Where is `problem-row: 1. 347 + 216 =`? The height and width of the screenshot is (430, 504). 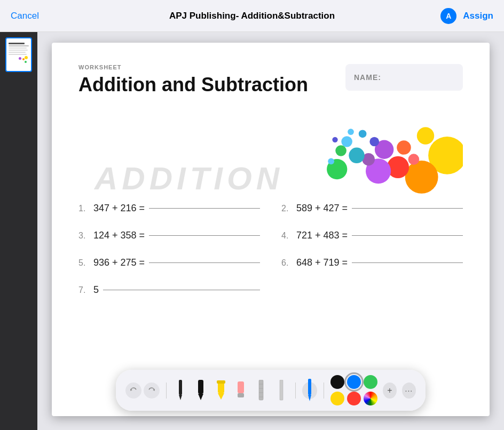
problem-row: 1. 347 + 216 = is located at coordinates (169, 208).